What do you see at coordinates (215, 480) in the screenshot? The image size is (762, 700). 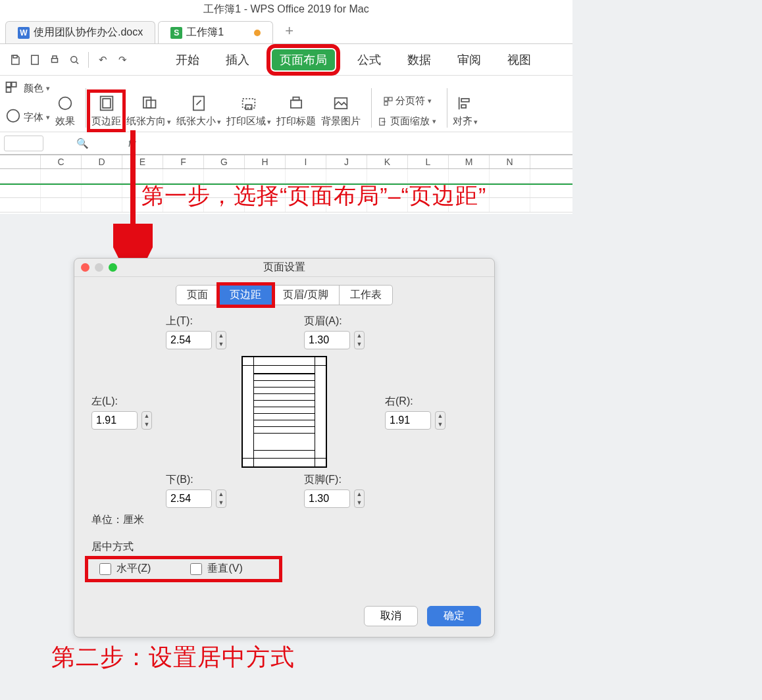 I see `bottom-label: 下(B):` at bounding box center [215, 480].